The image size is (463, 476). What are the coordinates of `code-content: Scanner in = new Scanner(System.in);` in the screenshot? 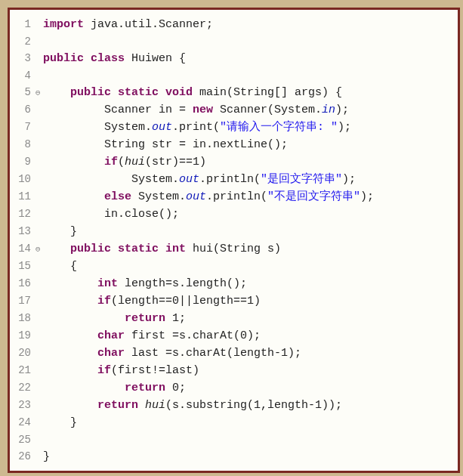 It's located at (196, 110).